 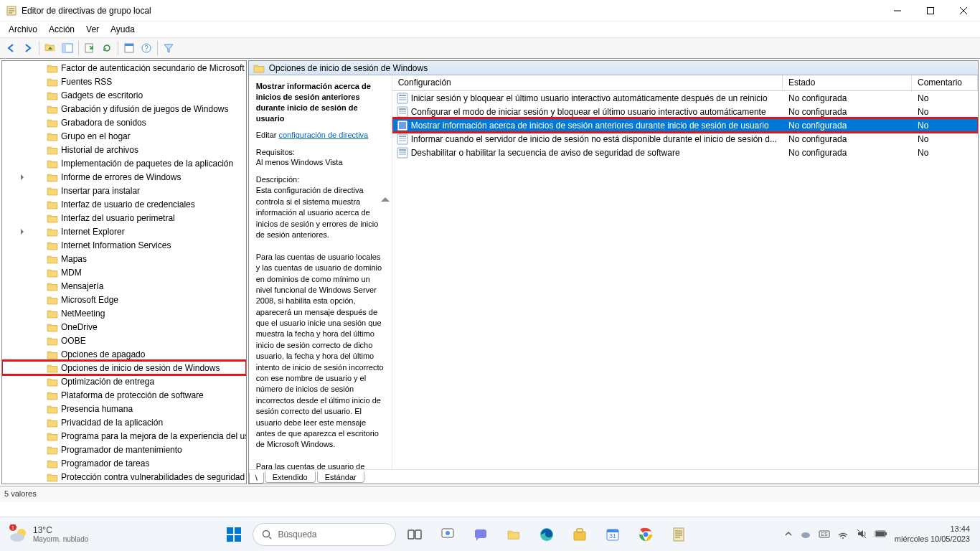 What do you see at coordinates (124, 300) in the screenshot?
I see `tree-item: Microsoft Edge` at bounding box center [124, 300].